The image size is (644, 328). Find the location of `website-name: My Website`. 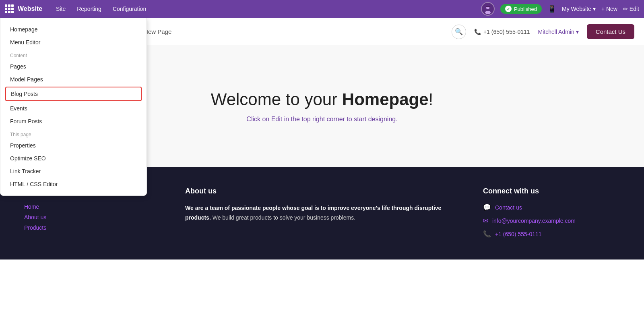

website-name: My Website is located at coordinates (576, 9).